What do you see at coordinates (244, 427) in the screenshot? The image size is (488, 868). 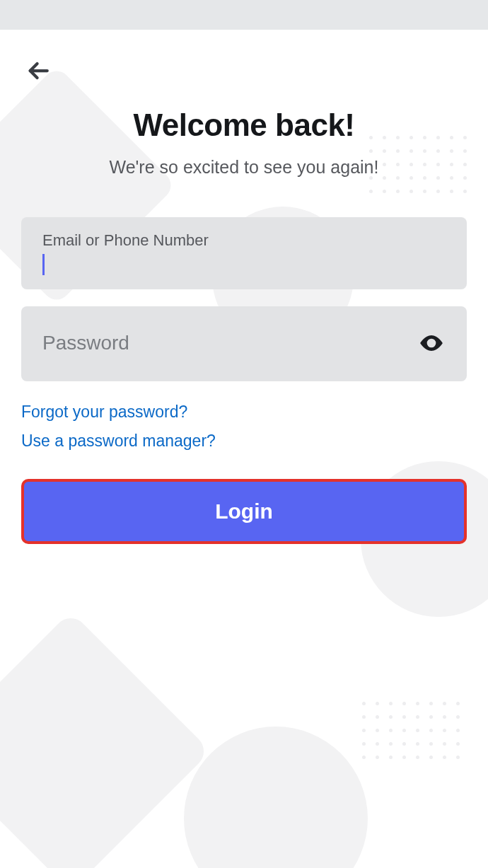 I see `helper-links: Forgot your password? Use a password man…` at bounding box center [244, 427].